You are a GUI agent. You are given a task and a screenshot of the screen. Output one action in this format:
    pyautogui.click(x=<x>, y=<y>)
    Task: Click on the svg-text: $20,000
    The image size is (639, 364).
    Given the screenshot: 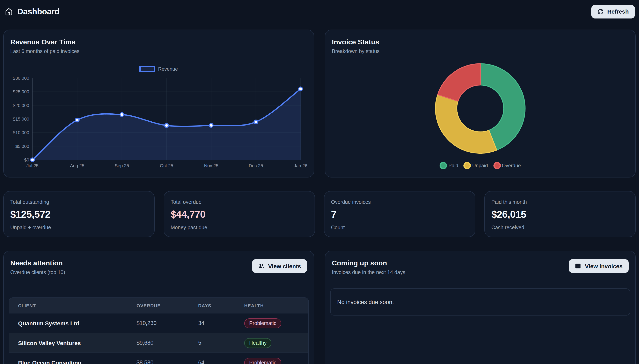 What is the action you would take?
    pyautogui.click(x=21, y=106)
    